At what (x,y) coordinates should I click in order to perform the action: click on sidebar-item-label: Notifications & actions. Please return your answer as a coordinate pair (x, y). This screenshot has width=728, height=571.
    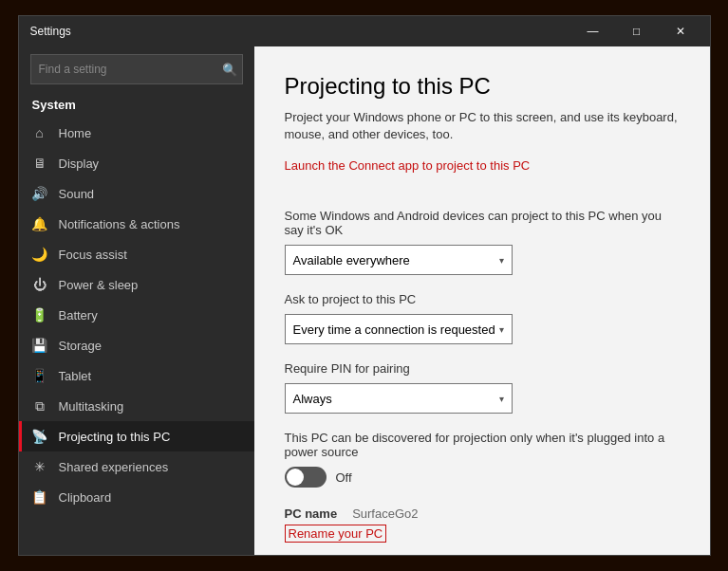
    Looking at the image, I should click on (120, 224).